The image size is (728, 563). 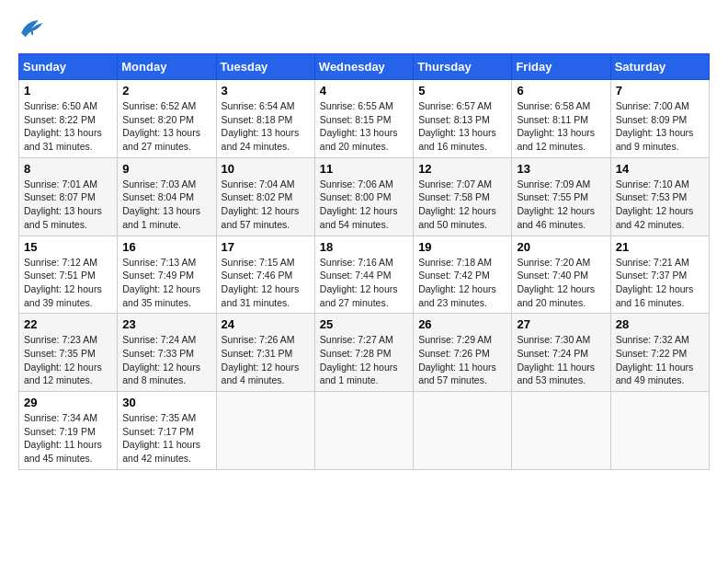 I want to click on day-number: 12, so click(x=462, y=169).